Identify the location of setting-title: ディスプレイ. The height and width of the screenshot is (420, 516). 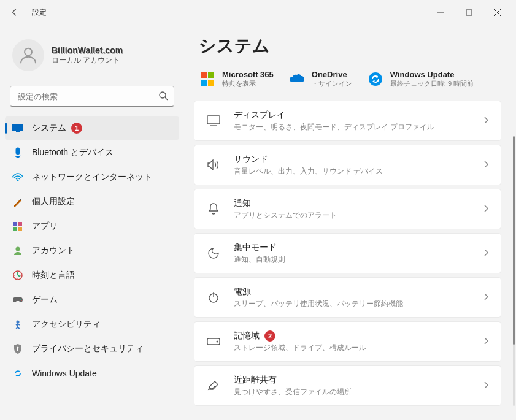
(334, 115).